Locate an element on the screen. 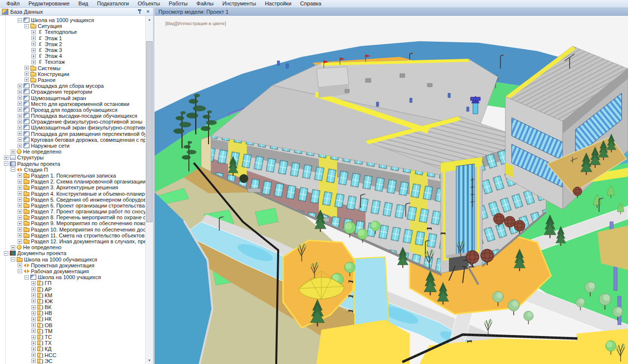  tree-item: +ТС is located at coordinates (73, 337).